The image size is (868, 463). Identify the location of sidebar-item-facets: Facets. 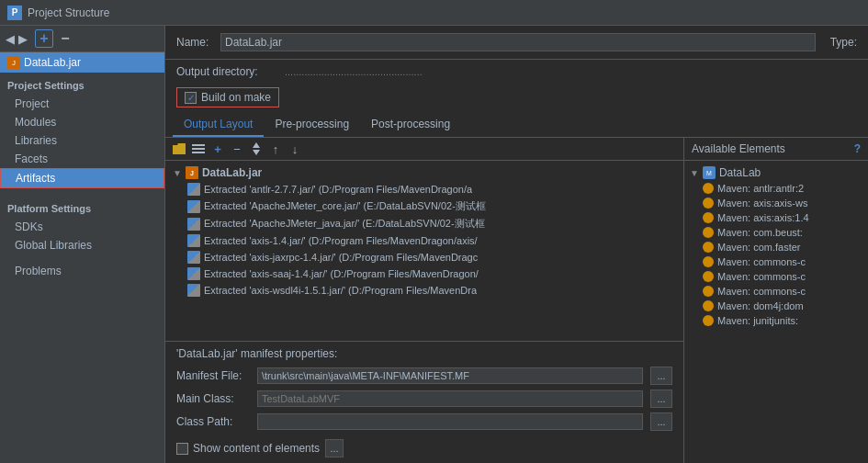
(83, 159).